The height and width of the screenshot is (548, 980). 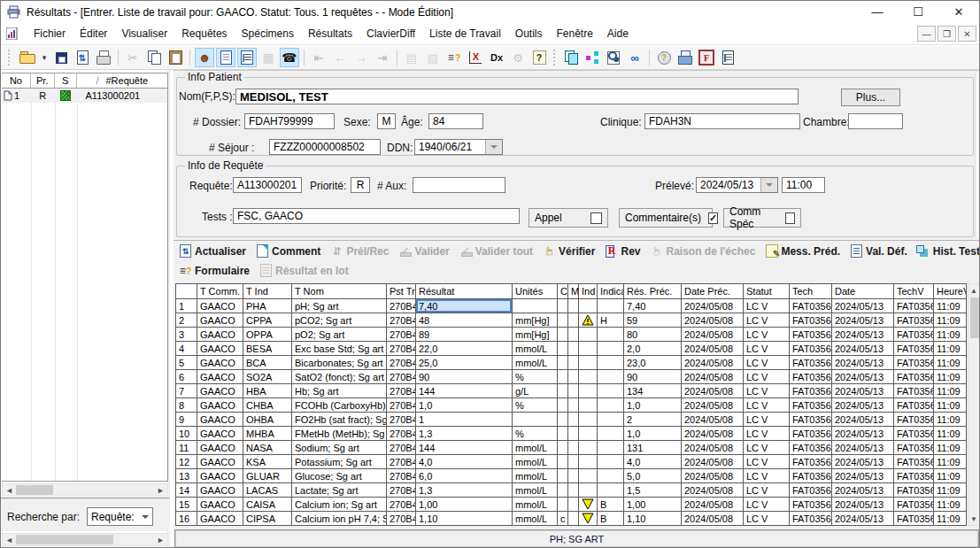 What do you see at coordinates (535, 519) in the screenshot?
I see `unites-cell: mmol/L` at bounding box center [535, 519].